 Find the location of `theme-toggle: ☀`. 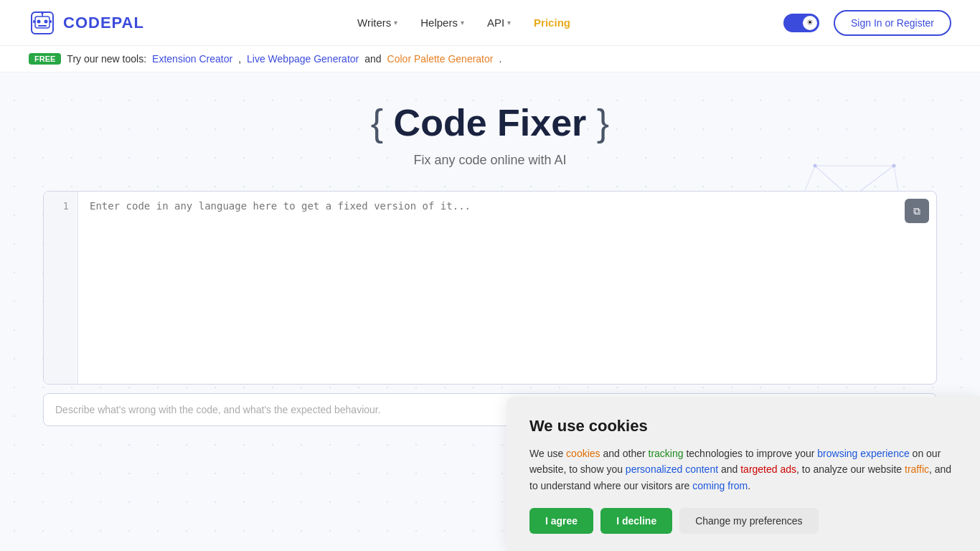

theme-toggle: ☀ is located at coordinates (801, 23).